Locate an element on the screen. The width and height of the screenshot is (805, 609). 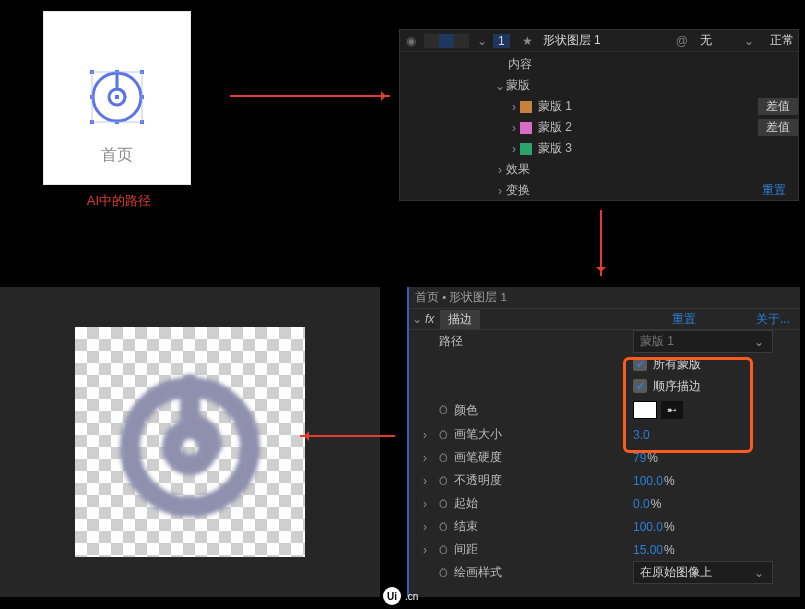
shape-layer-icon: ★ is located at coordinates (528, 41).